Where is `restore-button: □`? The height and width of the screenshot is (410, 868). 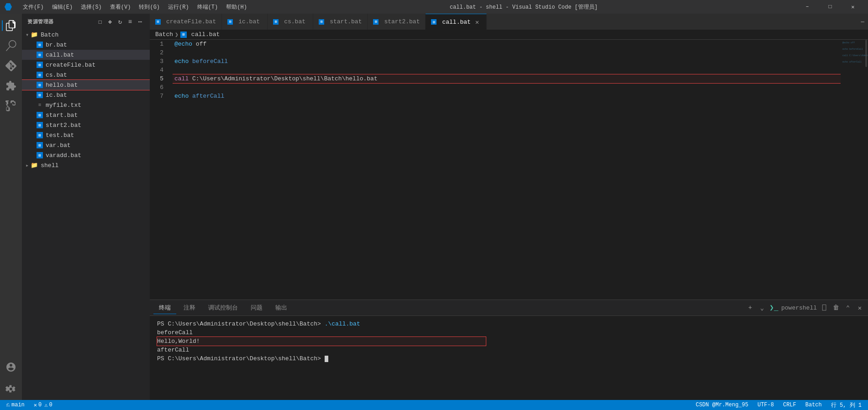 restore-button: □ is located at coordinates (830, 7).